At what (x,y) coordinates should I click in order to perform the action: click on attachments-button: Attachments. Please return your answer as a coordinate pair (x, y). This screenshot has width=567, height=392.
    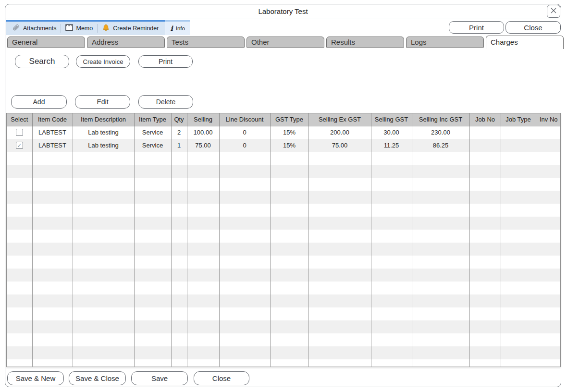
    Looking at the image, I should click on (34, 28).